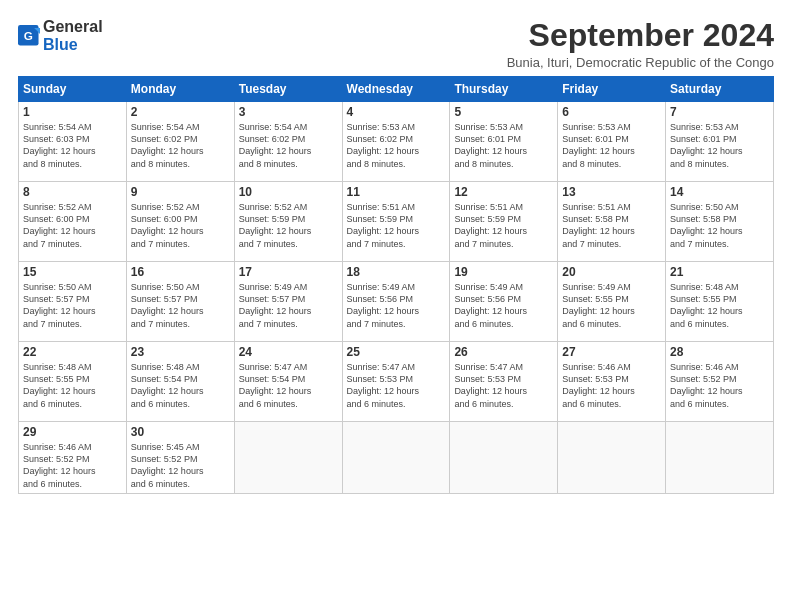  Describe the element at coordinates (720, 112) in the screenshot. I see `day-number: 7` at that location.